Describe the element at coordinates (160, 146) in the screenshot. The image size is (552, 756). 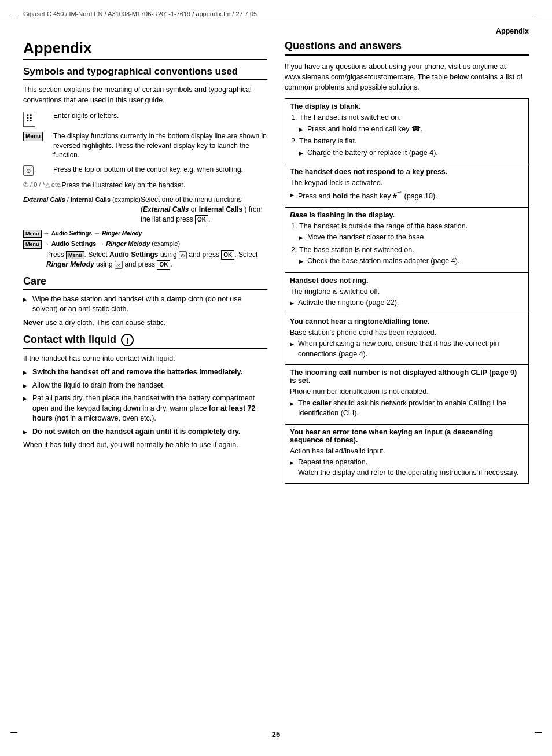
I see `symbol-menu-desc: The display functions currently in the b…` at that location.